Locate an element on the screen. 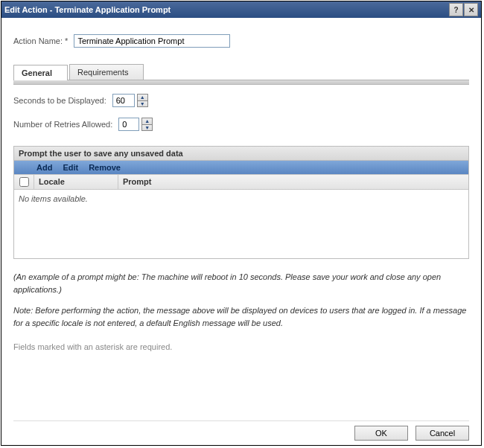  tab-divider is located at coordinates (241, 83).